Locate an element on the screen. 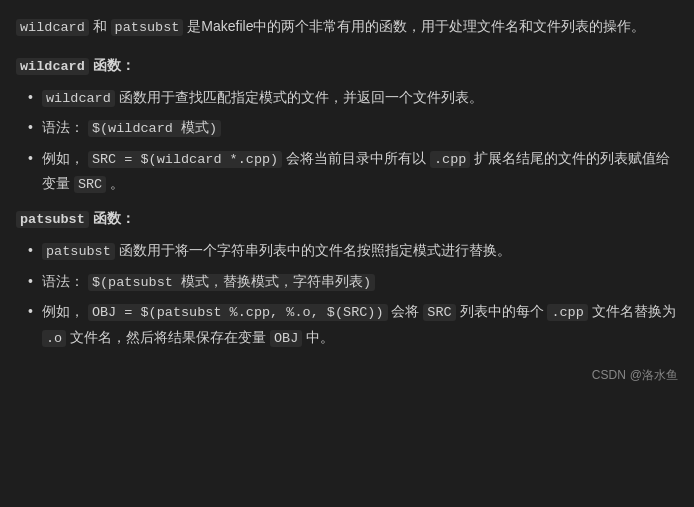 This screenshot has height=507, width=694. patsubst-b2-prefix: 语法： is located at coordinates (63, 281).